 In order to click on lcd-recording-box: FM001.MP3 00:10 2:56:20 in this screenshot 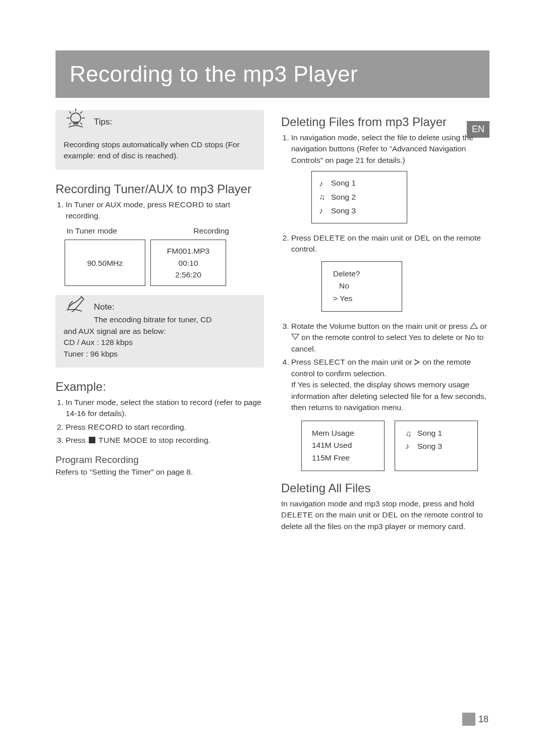, I will do `click(188, 263)`.